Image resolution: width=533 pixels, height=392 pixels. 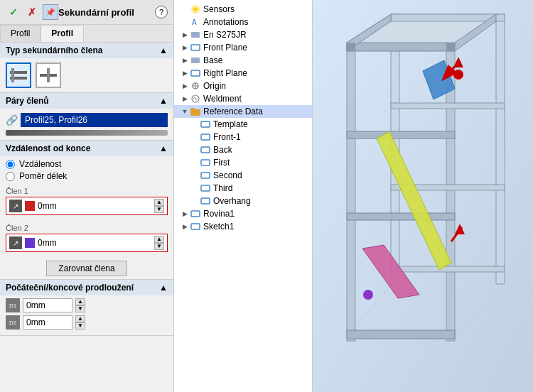 I want to click on tree-node-label: Template, so click(x=230, y=124).